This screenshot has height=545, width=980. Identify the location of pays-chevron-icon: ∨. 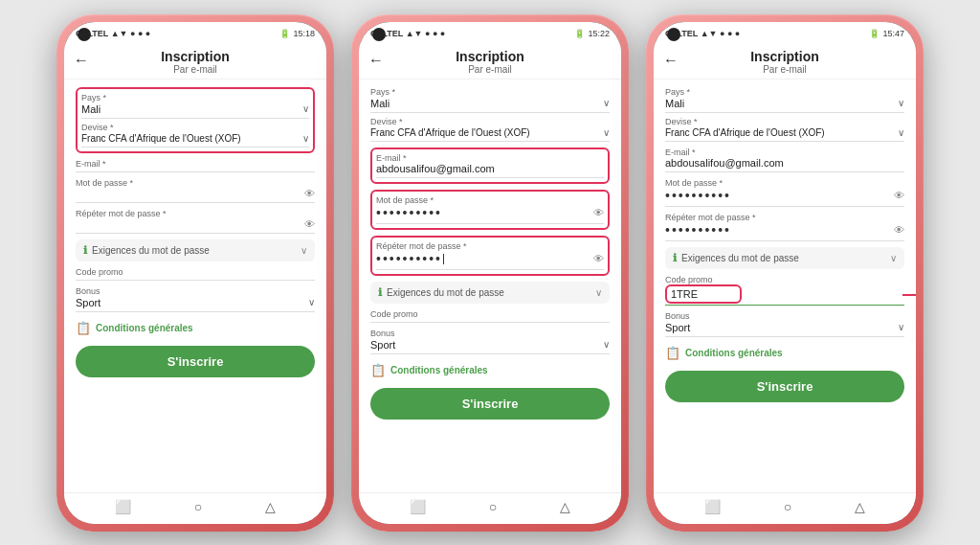
(306, 109).